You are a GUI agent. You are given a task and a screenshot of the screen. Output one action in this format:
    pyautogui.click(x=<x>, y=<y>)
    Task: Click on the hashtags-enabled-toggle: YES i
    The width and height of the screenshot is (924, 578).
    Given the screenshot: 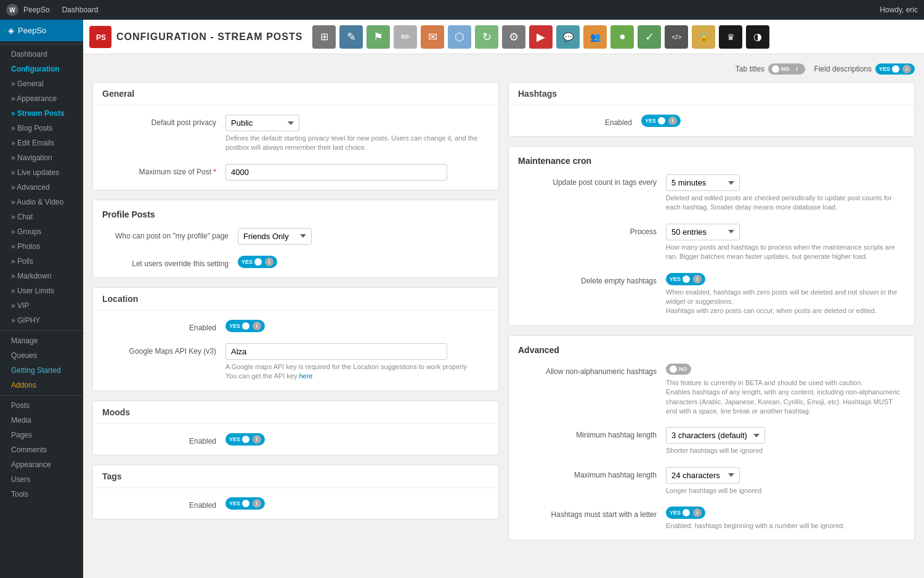 What is the action you would take?
    pyautogui.click(x=661, y=121)
    